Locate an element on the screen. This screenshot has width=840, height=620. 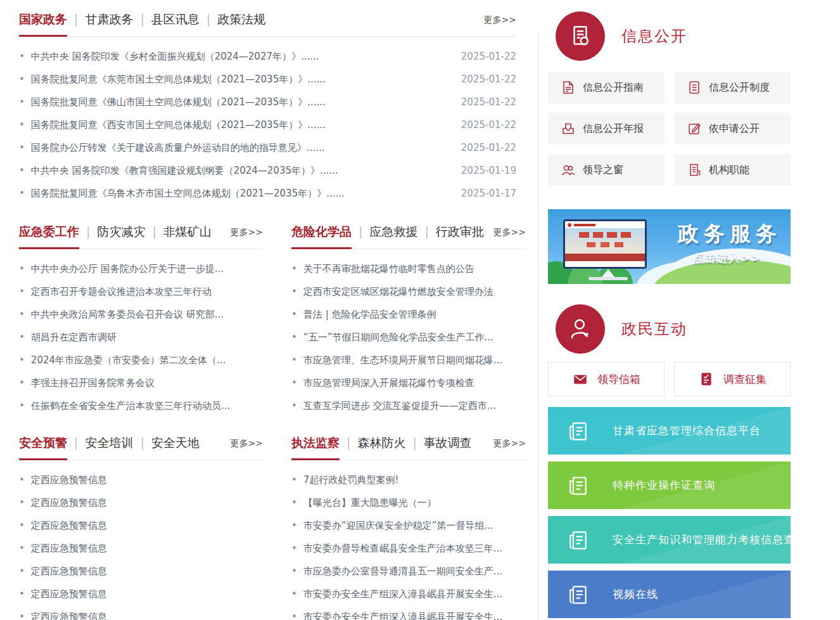
news-list-item: • 国务院办公厅转发《关于建设高质量户外运动目的地的指导意见》...... 20… is located at coordinates (267, 148).